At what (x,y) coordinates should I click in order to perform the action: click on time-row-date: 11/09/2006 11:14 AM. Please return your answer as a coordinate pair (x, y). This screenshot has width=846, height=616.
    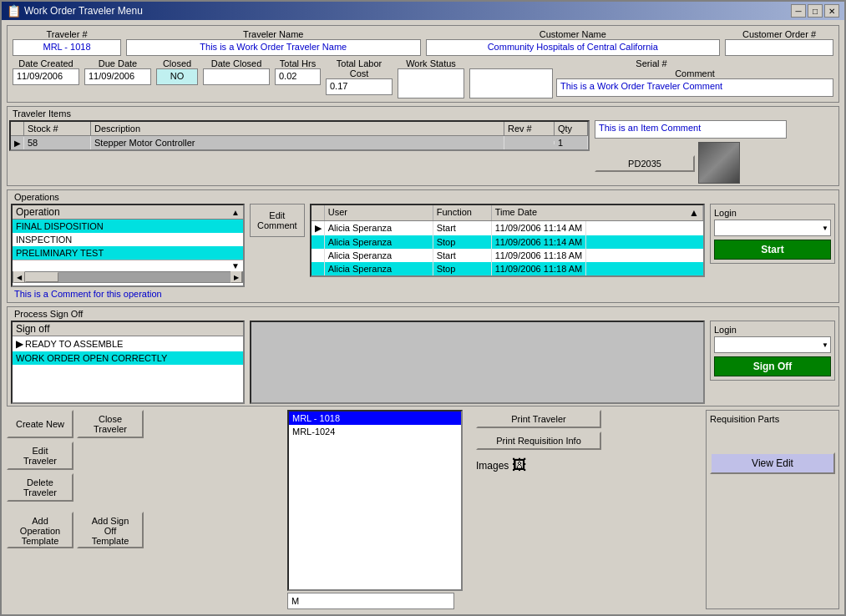
    Looking at the image, I should click on (540, 229).